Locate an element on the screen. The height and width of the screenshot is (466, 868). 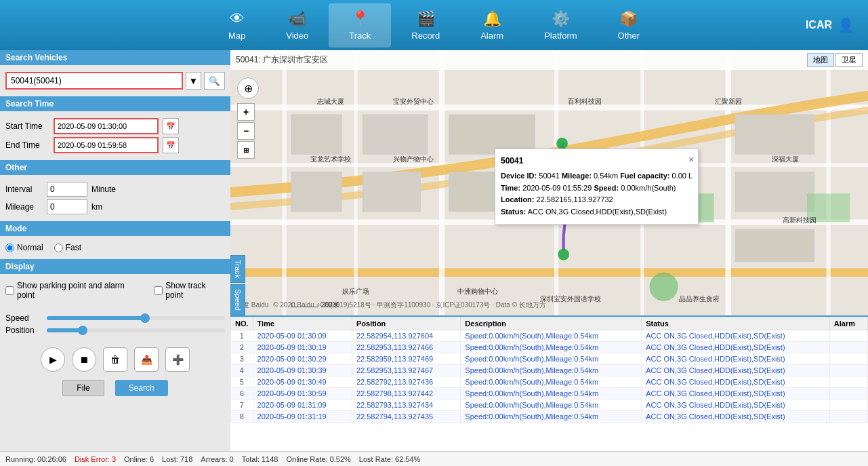
table-row: 4 2020-05-09 01:30:39 22.582953,113.9274… is located at coordinates (550, 370).